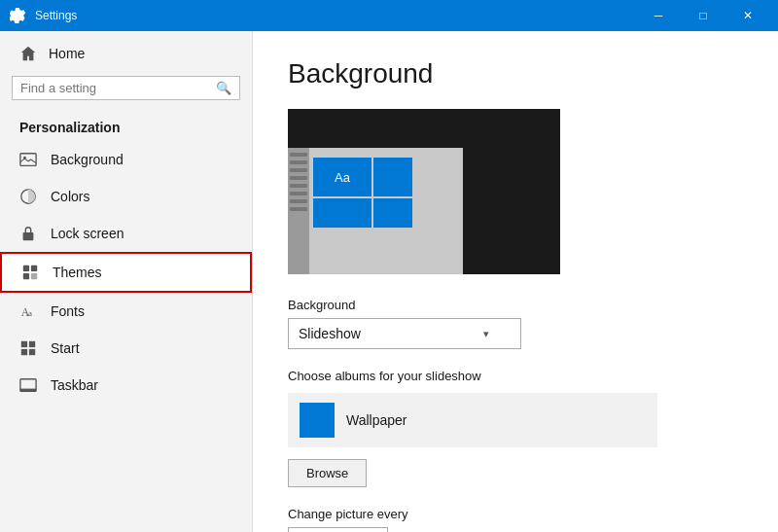  I want to click on page-title: Background, so click(515, 74).